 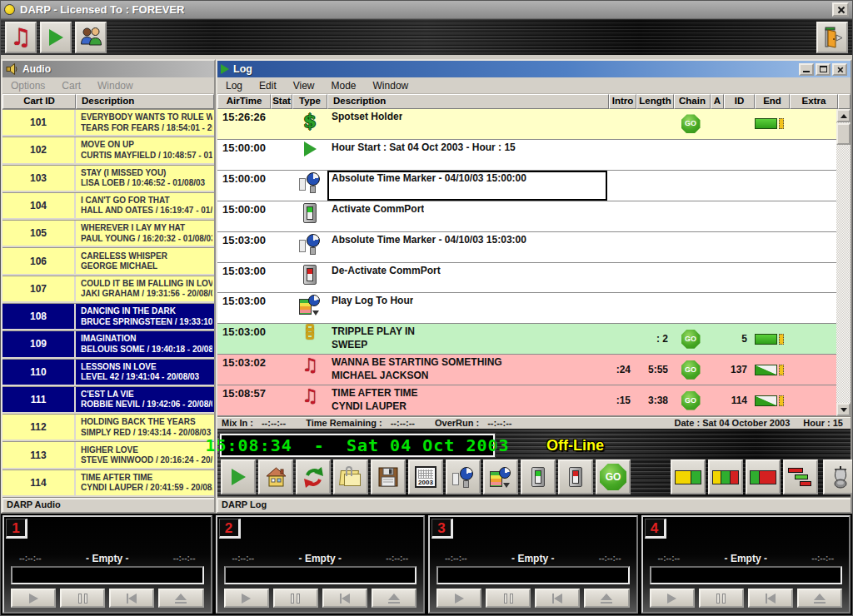 What do you see at coordinates (234, 86) in the screenshot?
I see `menu-item-log: Log` at bounding box center [234, 86].